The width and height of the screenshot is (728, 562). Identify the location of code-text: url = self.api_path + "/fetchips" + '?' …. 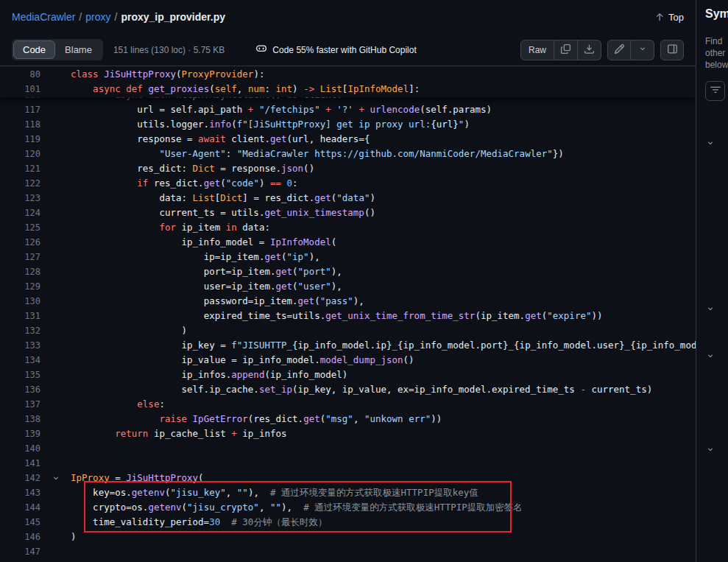
(383, 110).